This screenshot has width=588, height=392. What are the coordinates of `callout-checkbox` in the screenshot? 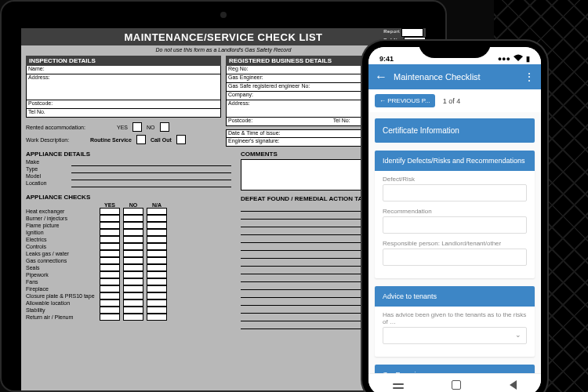 It's located at (181, 140).